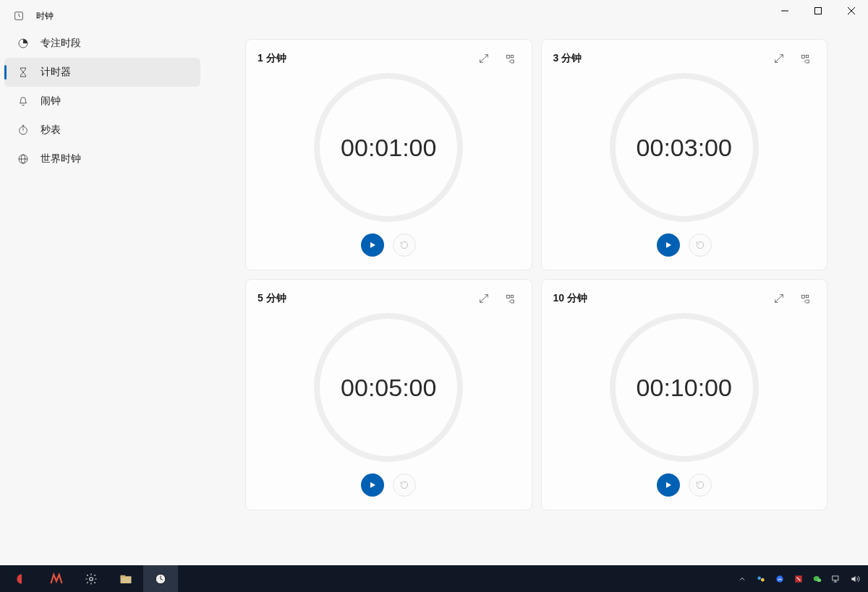 The width and height of the screenshot is (868, 592). Describe the element at coordinates (388, 387) in the screenshot. I see `timer-display: 00:05:00` at that location.